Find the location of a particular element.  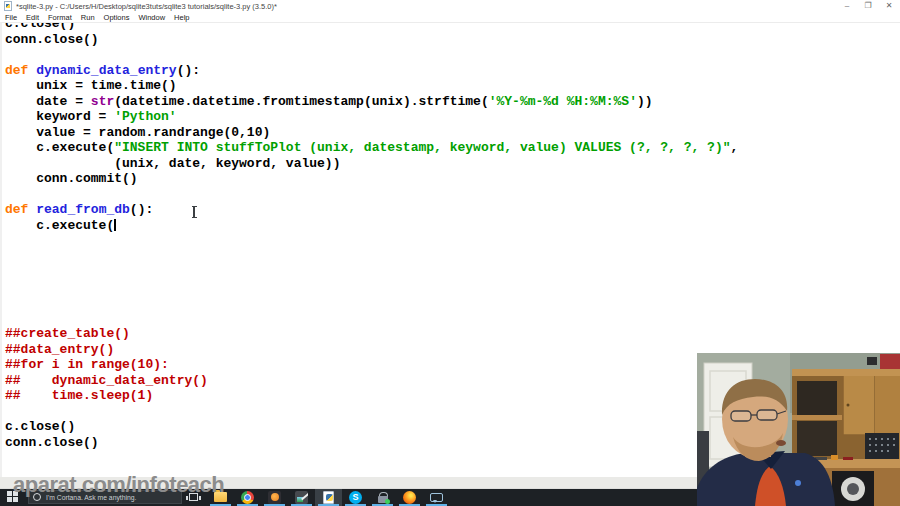

lock-app-icon is located at coordinates (382, 498).